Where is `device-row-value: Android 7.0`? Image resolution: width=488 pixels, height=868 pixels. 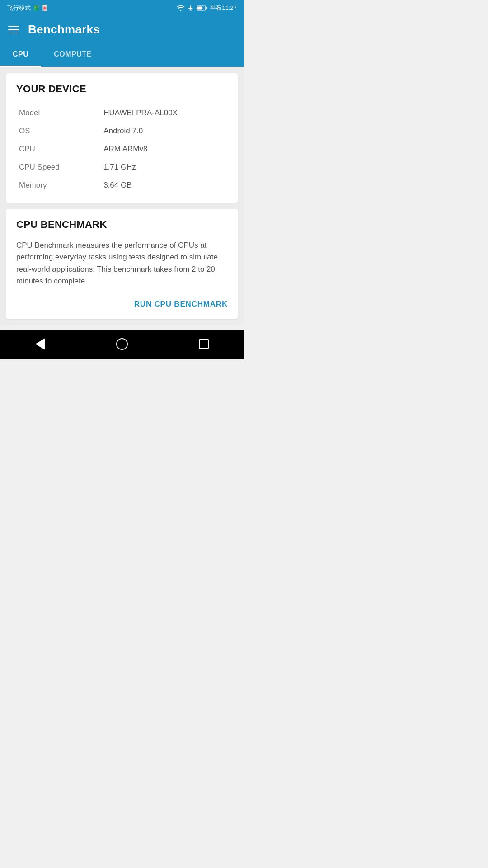
device-row-value: Android 7.0 is located at coordinates (164, 131).